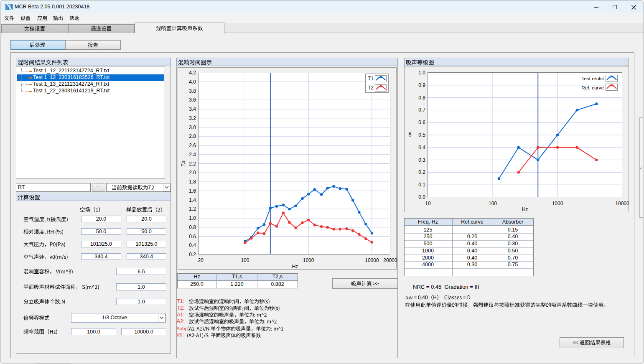 Image resolution: width=644 pixels, height=364 pixels. I want to click on svg-text: 0.3, so click(422, 160).